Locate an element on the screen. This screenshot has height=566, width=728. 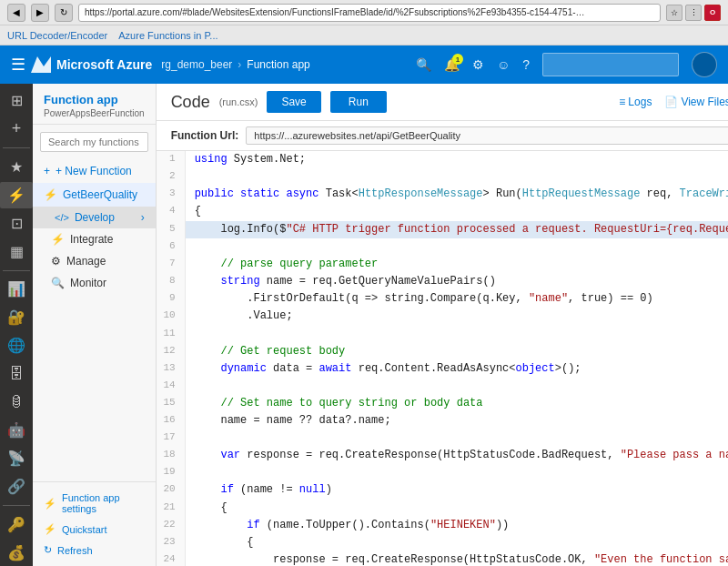
code-line-2: 2 is located at coordinates (442, 177).